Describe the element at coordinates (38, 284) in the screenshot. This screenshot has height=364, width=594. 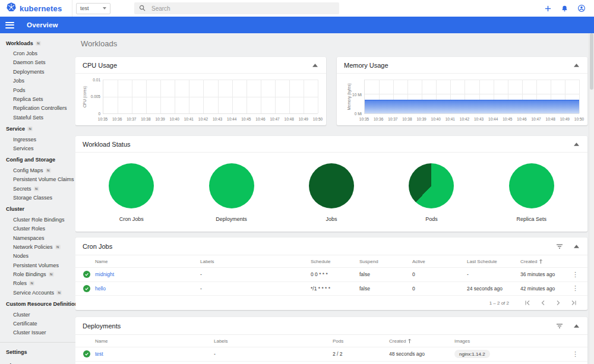
I see `sidebar-item-roles: RolesN` at that location.